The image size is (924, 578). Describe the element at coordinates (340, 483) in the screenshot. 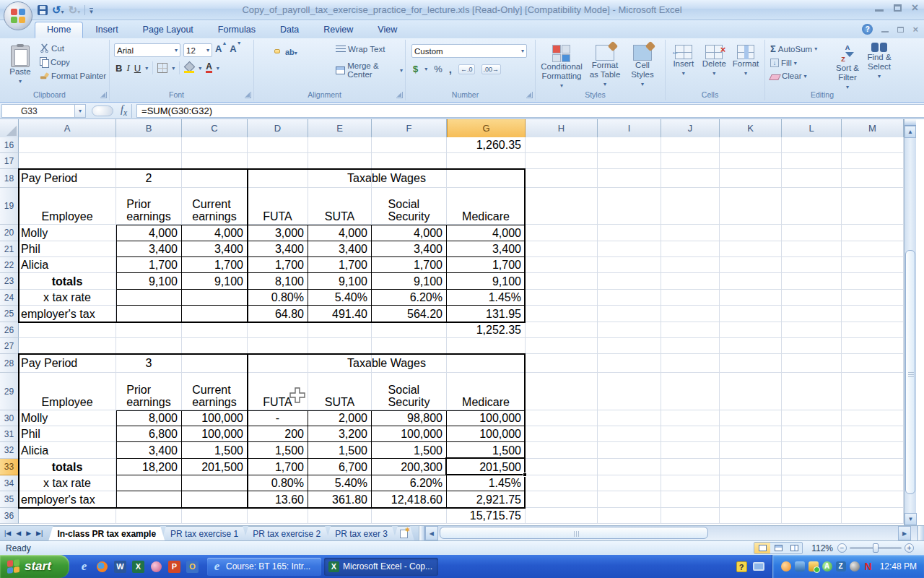

I see `cell-E34: 5.40%` at that location.